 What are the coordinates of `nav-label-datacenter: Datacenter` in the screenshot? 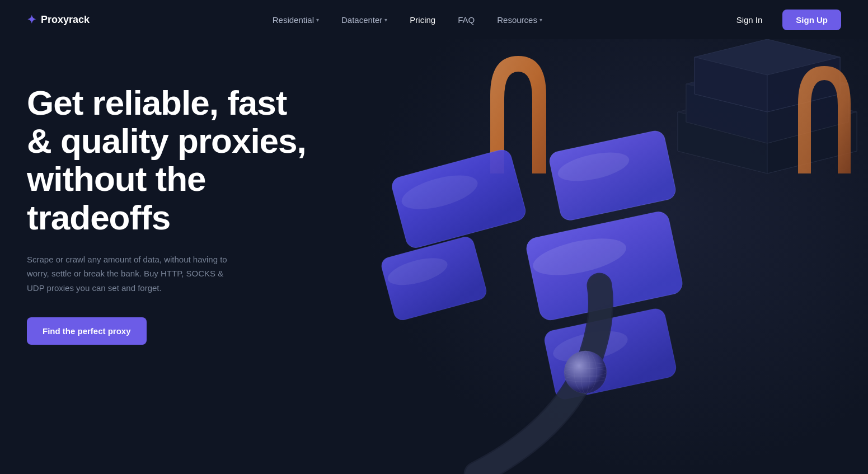 It's located at (362, 20).